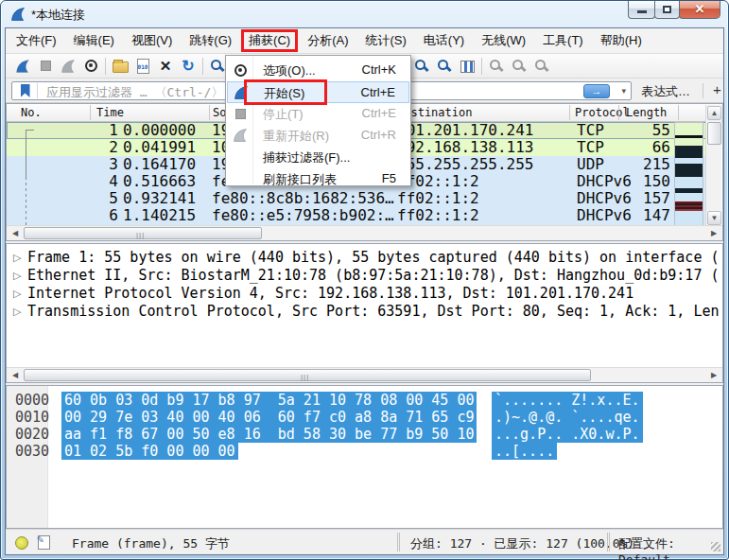 This screenshot has width=729, height=560. I want to click on apply-filter-button: →, so click(597, 91).